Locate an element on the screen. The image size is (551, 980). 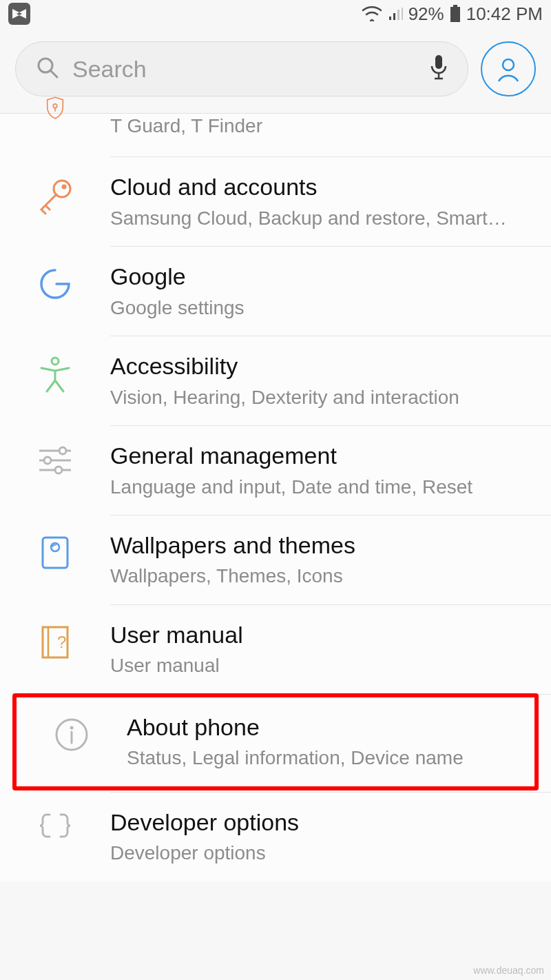
info-icon is located at coordinates (72, 735).